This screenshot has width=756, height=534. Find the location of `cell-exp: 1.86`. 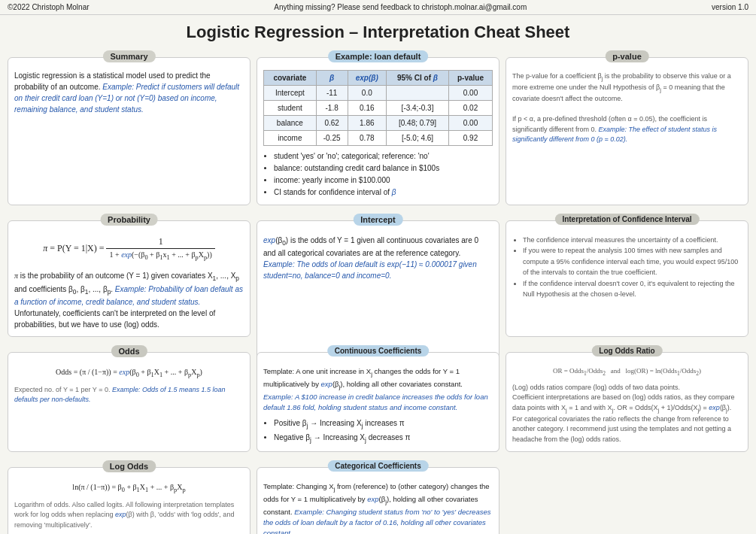

cell-exp: 1.86 is located at coordinates (367, 123).